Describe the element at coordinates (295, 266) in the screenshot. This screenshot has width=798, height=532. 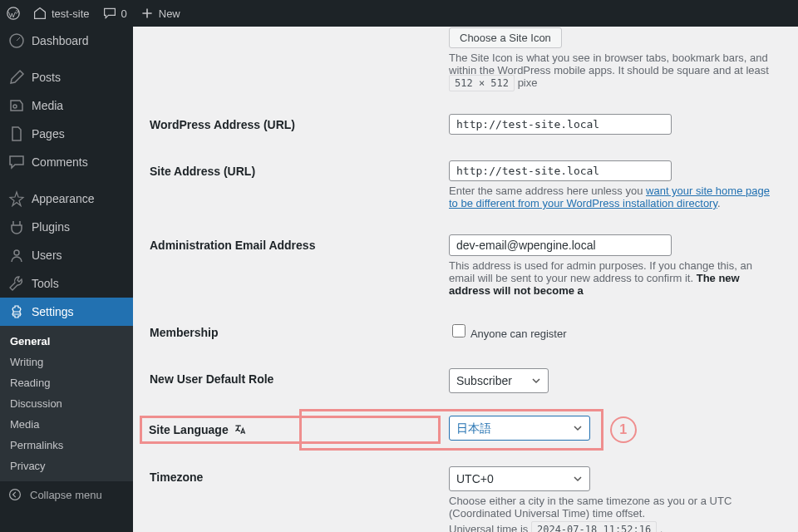
I see `admin-email-label: Administration Email Address` at that location.